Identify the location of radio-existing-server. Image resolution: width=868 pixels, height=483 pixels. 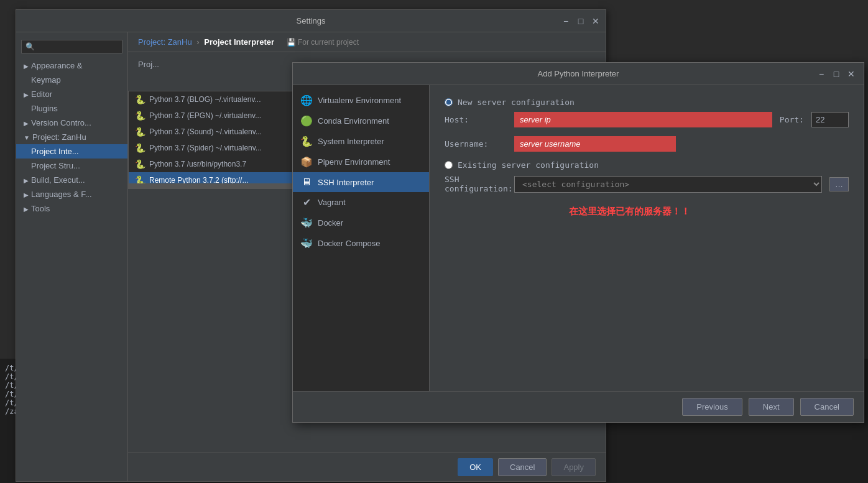
(449, 165).